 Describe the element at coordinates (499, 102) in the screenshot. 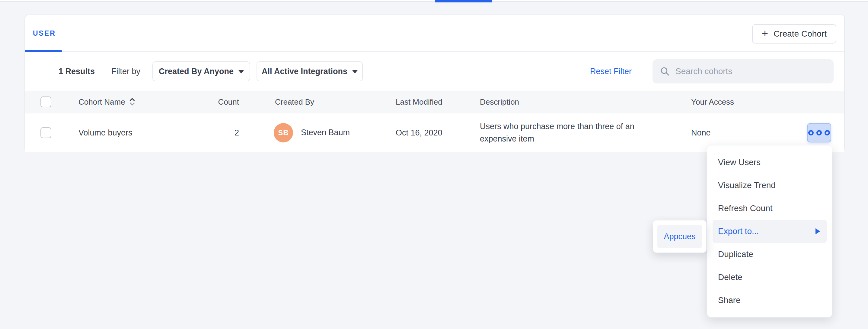

I see `column-header-description: Description` at that location.